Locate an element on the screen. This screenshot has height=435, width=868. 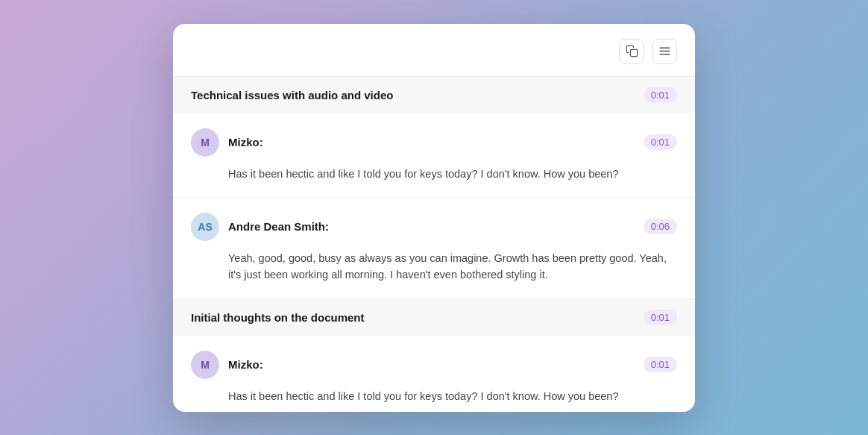
menu-icon is located at coordinates (665, 51).